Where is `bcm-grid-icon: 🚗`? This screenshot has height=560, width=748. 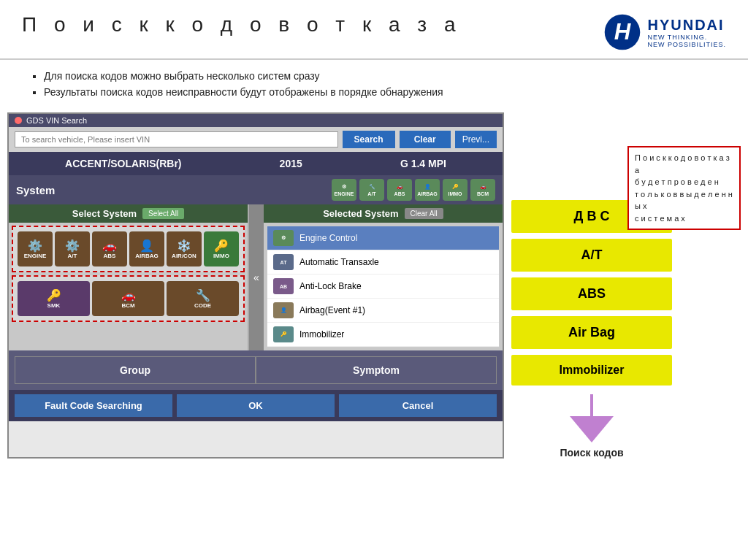
bcm-grid-icon: 🚗 is located at coordinates (129, 295).